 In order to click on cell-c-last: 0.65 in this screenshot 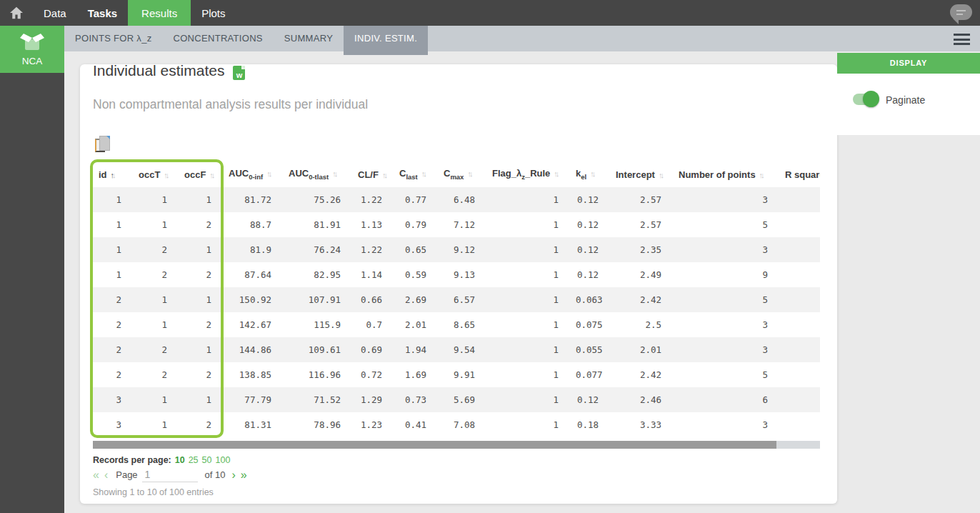, I will do `click(416, 250)`.